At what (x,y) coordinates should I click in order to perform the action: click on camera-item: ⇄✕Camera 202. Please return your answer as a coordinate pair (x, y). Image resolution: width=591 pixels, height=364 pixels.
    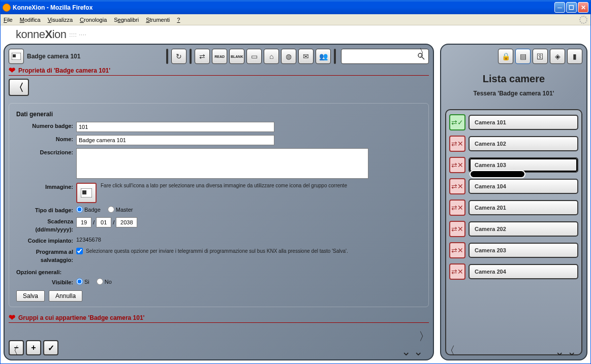
    Looking at the image, I should click on (514, 229).